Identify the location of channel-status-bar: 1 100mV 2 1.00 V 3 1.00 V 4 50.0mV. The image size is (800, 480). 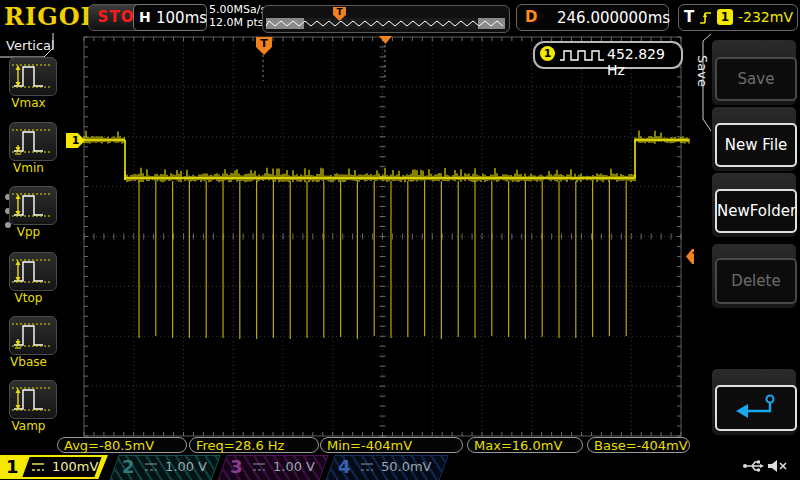
(400, 468).